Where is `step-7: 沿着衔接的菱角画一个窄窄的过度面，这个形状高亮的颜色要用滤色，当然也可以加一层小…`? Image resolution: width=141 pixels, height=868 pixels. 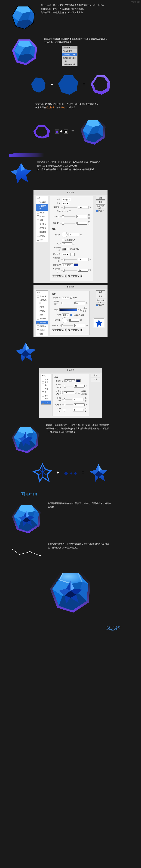 step-7: 沿着衔接的菱角画一个窄窄的过度面，这个形状高亮的颜色要用滤色，当然也可以加一层小… is located at coordinates (70, 551).